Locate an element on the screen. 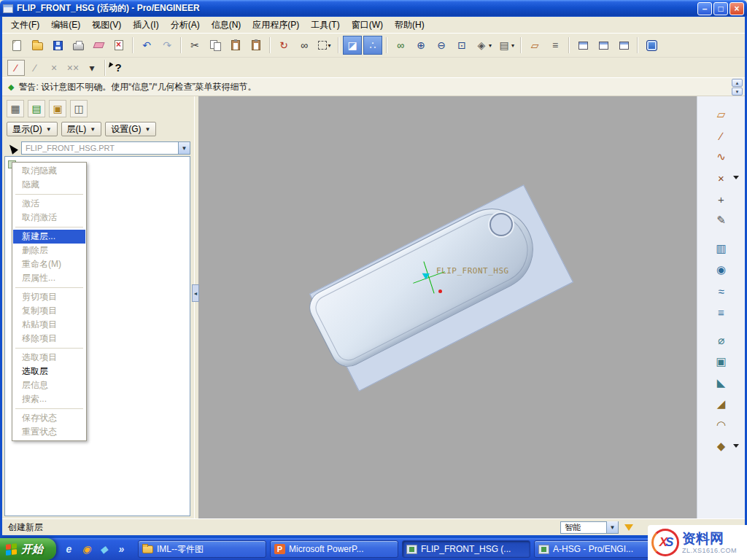 Image resolution: width=747 pixels, height=560 pixels. delete-segment-button: × is located at coordinates (54, 68).